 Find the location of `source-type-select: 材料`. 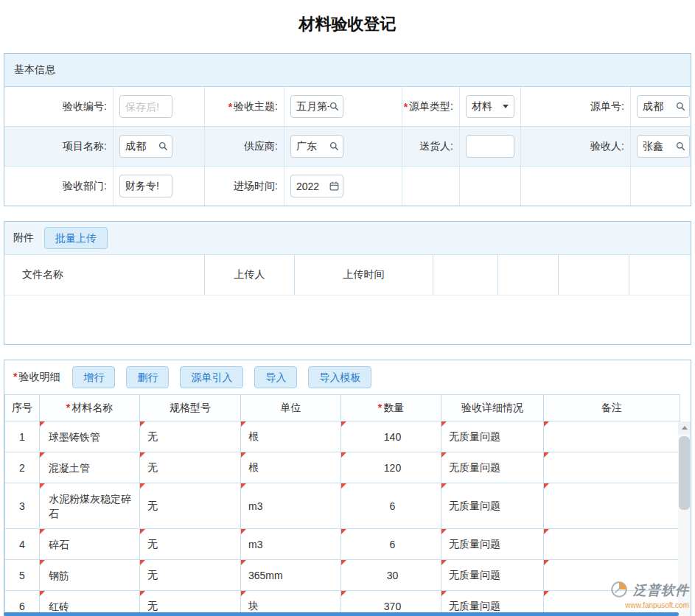

source-type-select: 材料 is located at coordinates (490, 106).